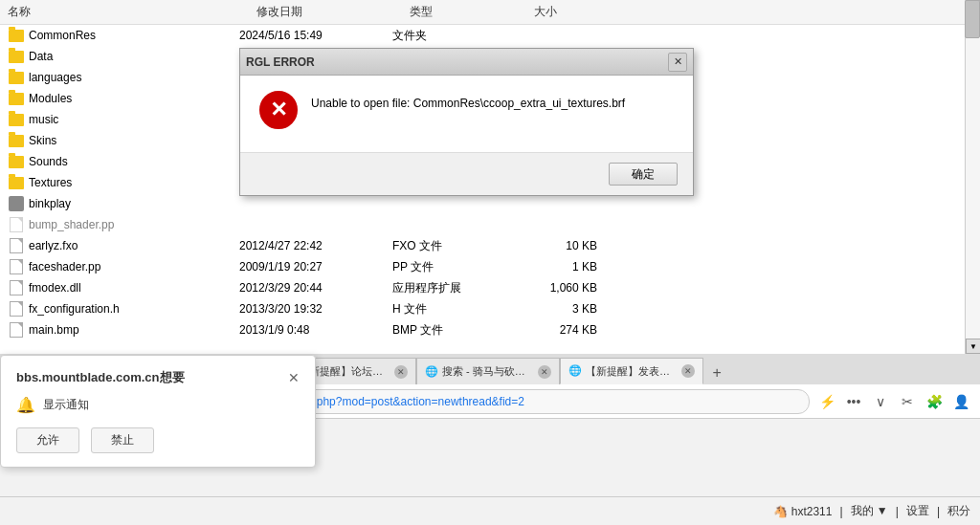  Describe the element at coordinates (565, 267) in the screenshot. I see `file-size: 1 KB` at that location.